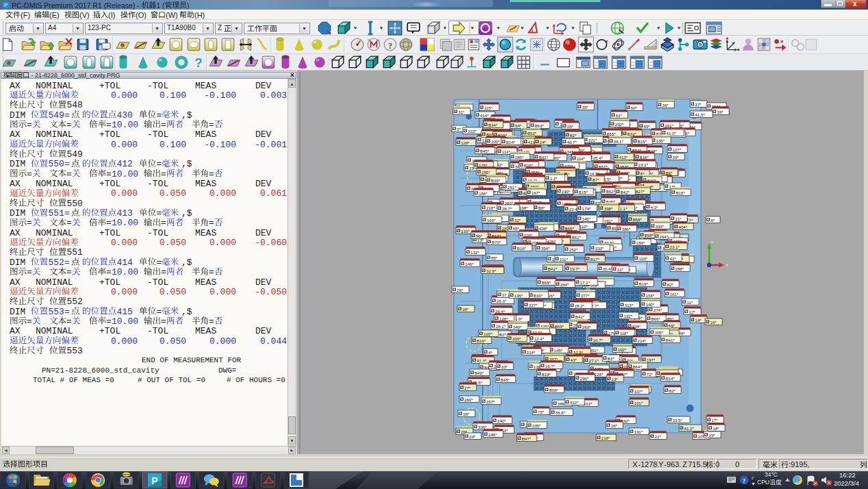 This screenshot has height=489, width=868. I want to click on svg-text: 101*, so click(638, 403).